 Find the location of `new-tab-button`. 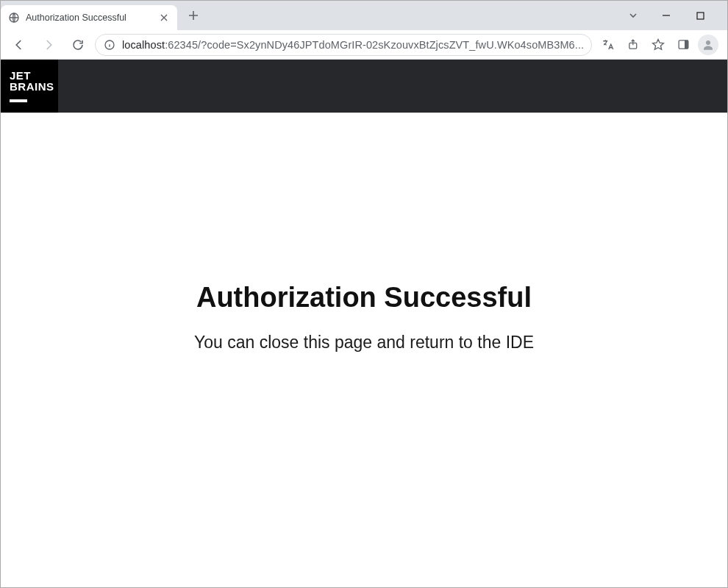

new-tab-button is located at coordinates (193, 15).